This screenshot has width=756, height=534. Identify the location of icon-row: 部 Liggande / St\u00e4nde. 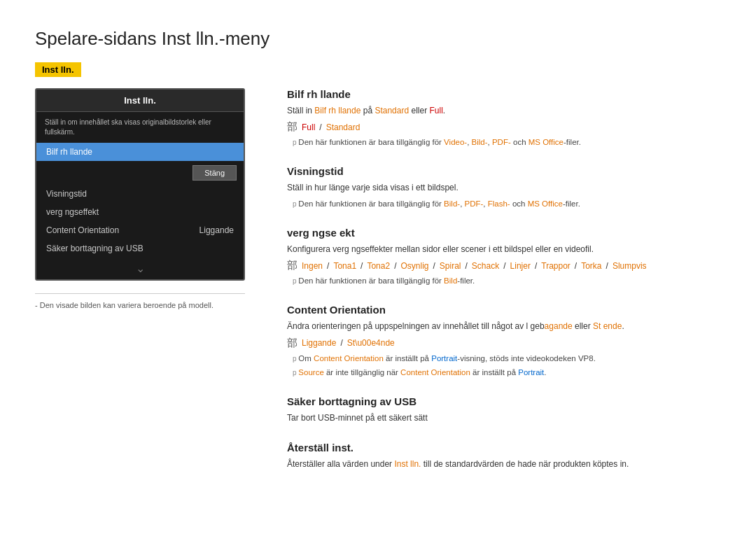
(504, 343).